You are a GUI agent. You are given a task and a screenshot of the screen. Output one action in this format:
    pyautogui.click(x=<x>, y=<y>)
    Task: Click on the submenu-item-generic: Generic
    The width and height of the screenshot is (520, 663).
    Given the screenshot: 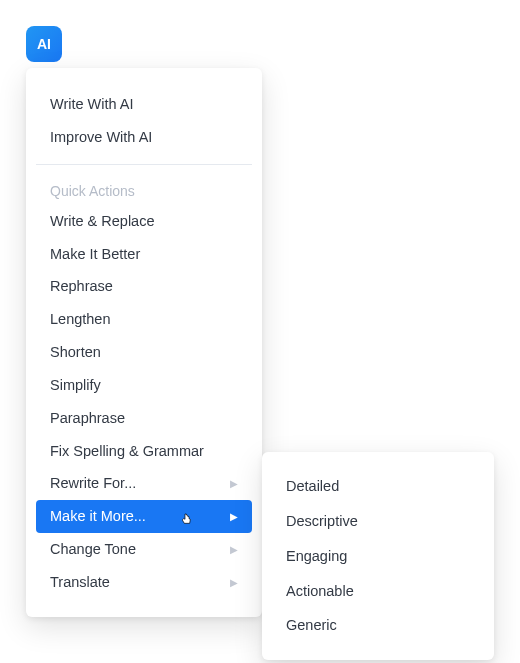 What is the action you would take?
    pyautogui.click(x=378, y=626)
    